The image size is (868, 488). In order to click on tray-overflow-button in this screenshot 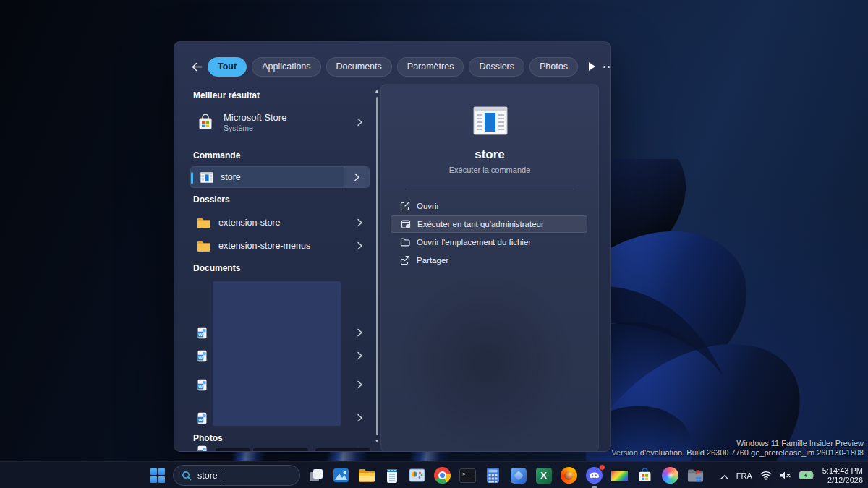, I will do `click(725, 476)`.